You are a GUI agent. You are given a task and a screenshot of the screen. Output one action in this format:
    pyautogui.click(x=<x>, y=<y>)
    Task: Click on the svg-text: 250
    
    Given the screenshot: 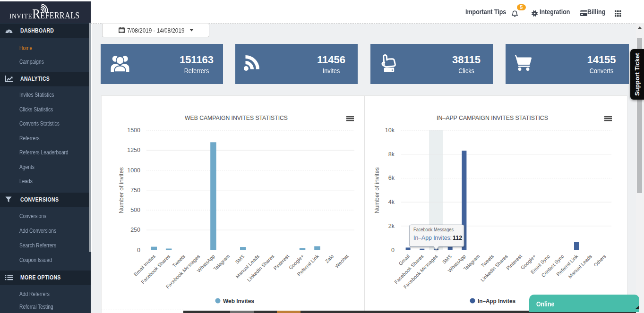 What is the action you would take?
    pyautogui.click(x=135, y=230)
    